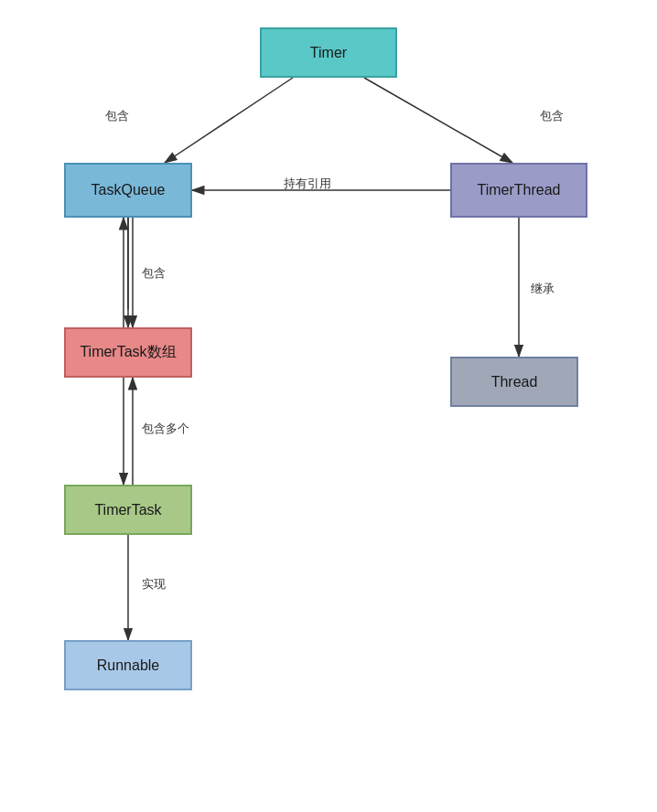 This screenshot has width=657, height=812. What do you see at coordinates (552, 116) in the screenshot?
I see `label-timer-timerthread: 包含` at bounding box center [552, 116].